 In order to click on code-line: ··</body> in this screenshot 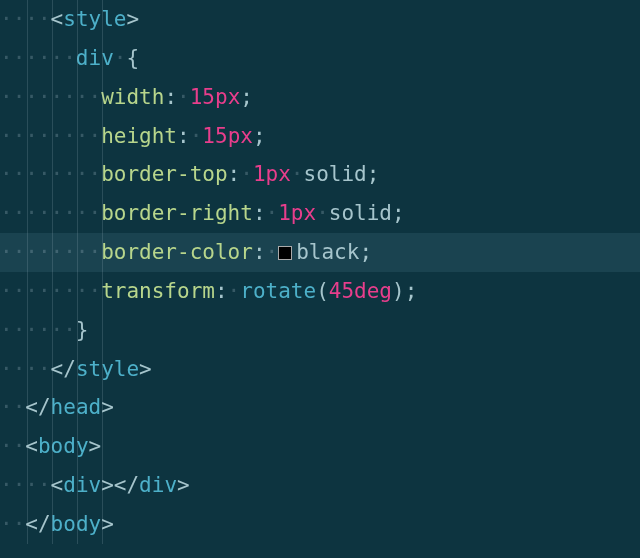, I will do `click(320, 524)`.